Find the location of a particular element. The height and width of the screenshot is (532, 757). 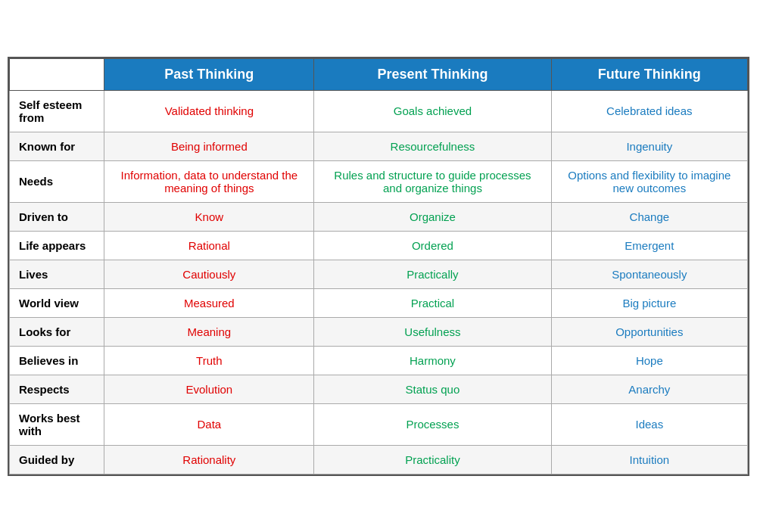

table-row: Works best withDataProcessesIdeas is located at coordinates (378, 424).